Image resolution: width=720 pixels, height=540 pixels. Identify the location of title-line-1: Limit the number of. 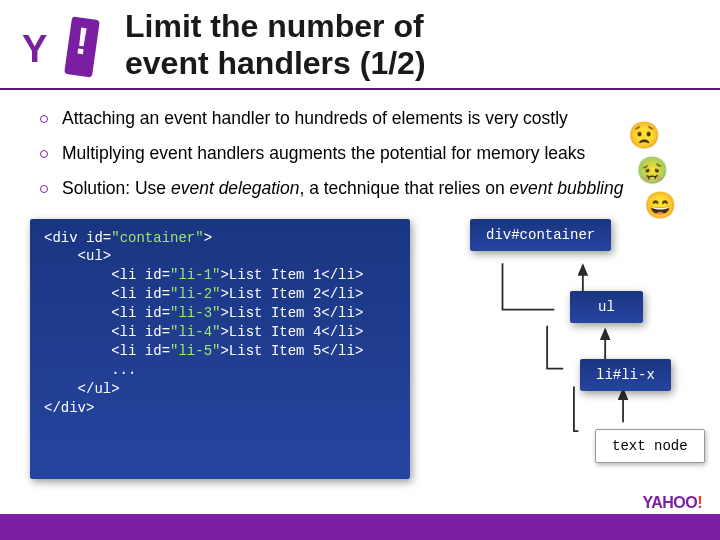
(274, 26).